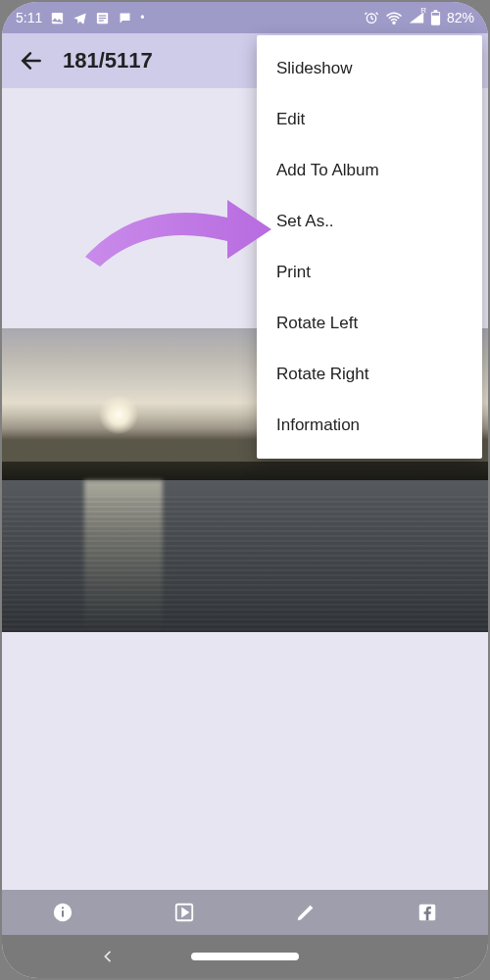 The image size is (490, 980). Describe the element at coordinates (371, 18) in the screenshot. I see `alarm-icon` at that location.